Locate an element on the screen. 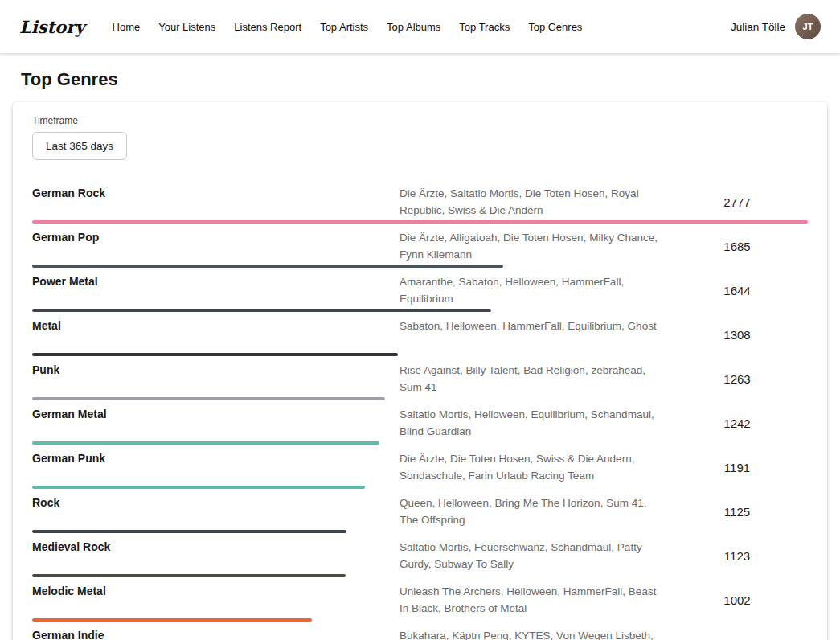 Image resolution: width=840 pixels, height=640 pixels. genre-name: Power Metal is located at coordinates (215, 281).